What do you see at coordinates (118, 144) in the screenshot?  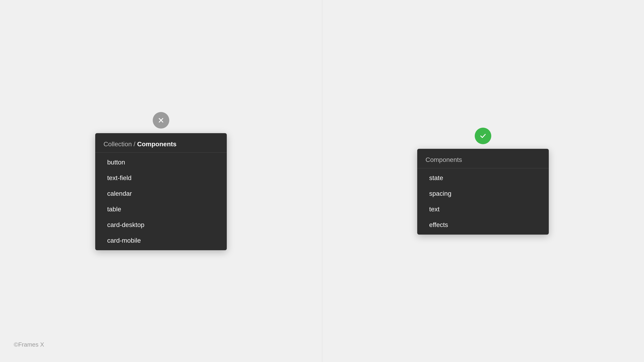 I see `title-prefix: Collection` at bounding box center [118, 144].